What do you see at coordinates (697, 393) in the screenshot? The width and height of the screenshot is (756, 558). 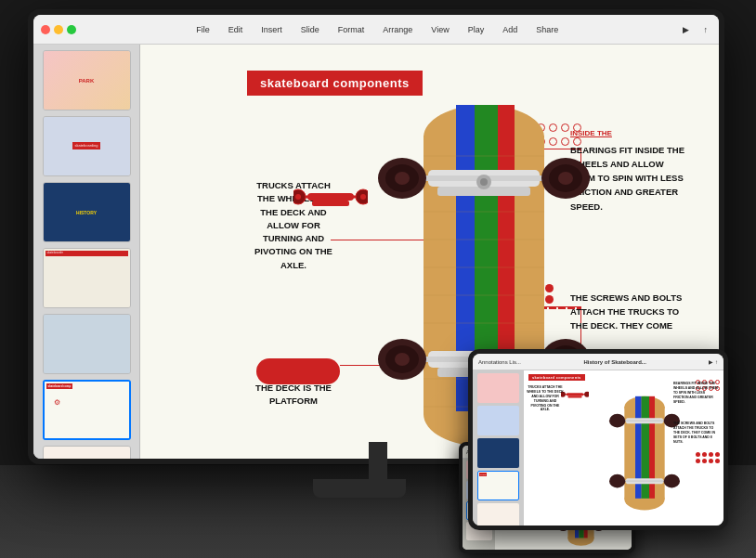 I see `ipad-bearings-text: BEARINGS FIT INSIDE THE WHEELS AND ALLOW…` at bounding box center [697, 393].